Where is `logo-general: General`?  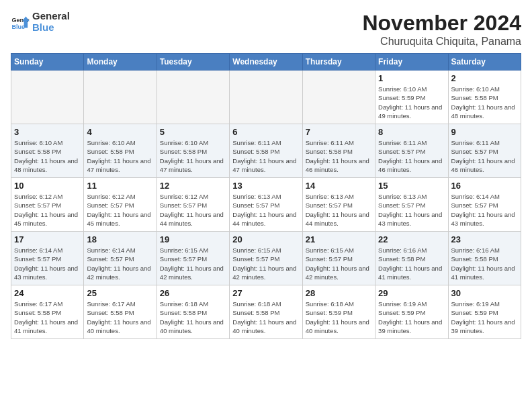
logo-general: General is located at coordinates (51, 16).